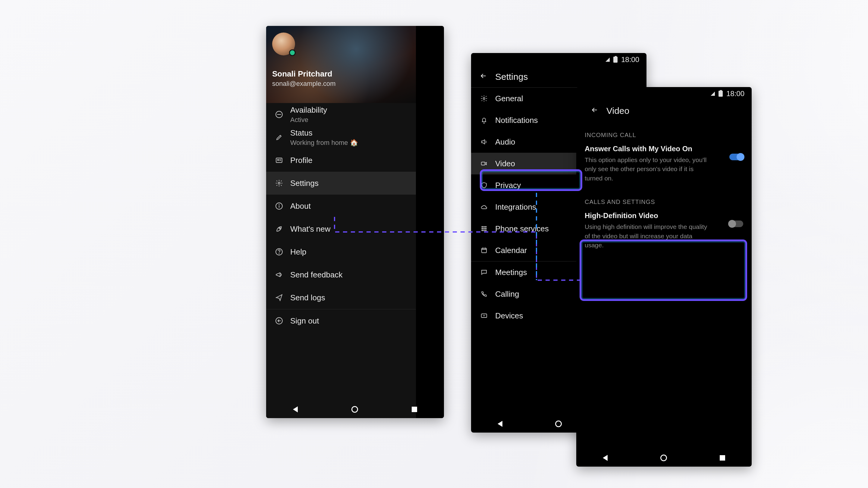 This screenshot has width=868, height=488. I want to click on video-label: Video, so click(505, 164).